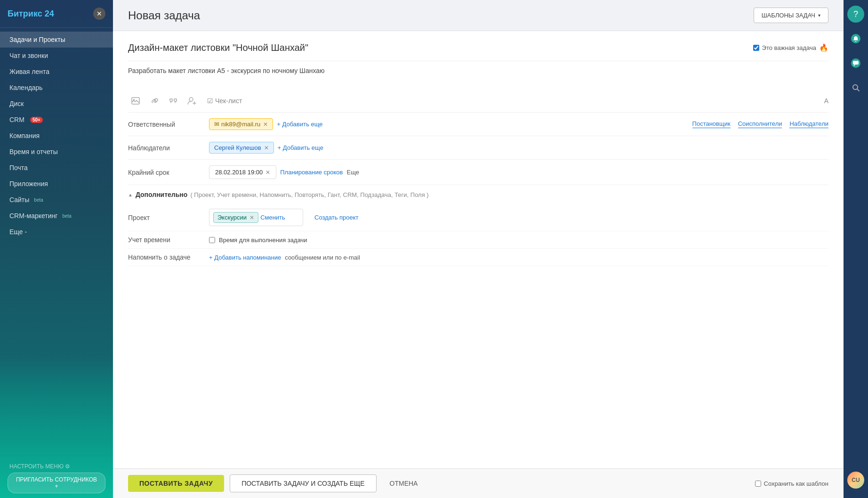  What do you see at coordinates (519, 218) in the screenshot?
I see `project-field-content: Экскурсии ✕ Сменить Создать проект` at bounding box center [519, 218].